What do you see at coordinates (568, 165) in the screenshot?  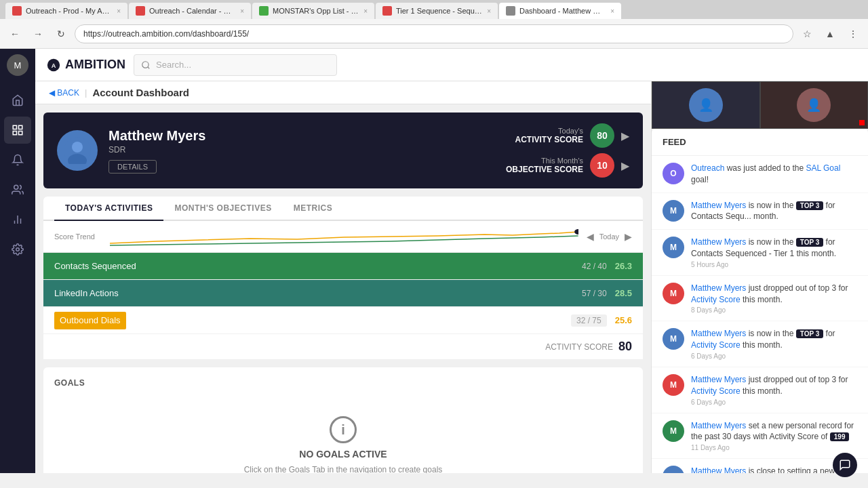 I see `objective-score-item: This Month's OBJECTIVE SCORE 10 ▶` at bounding box center [568, 165].